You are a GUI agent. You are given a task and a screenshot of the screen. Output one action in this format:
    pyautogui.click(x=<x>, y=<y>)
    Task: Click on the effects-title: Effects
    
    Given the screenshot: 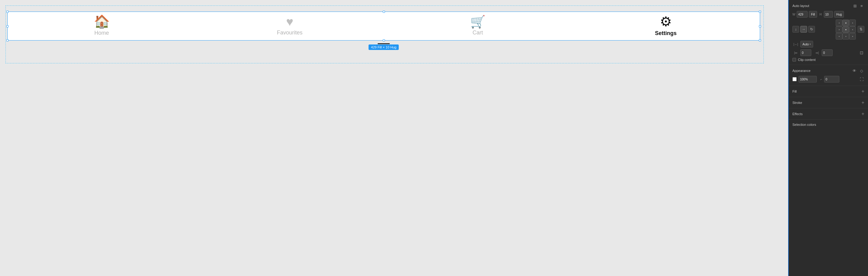 What is the action you would take?
    pyautogui.click(x=798, y=114)
    